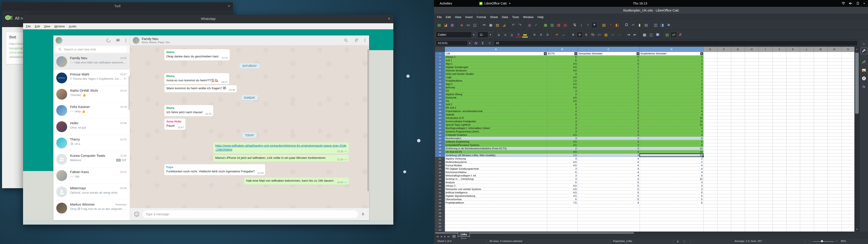 The height and width of the screenshot is (244, 868). Describe the element at coordinates (229, 6) in the screenshot. I see `turtl-close-button: ×` at that location.